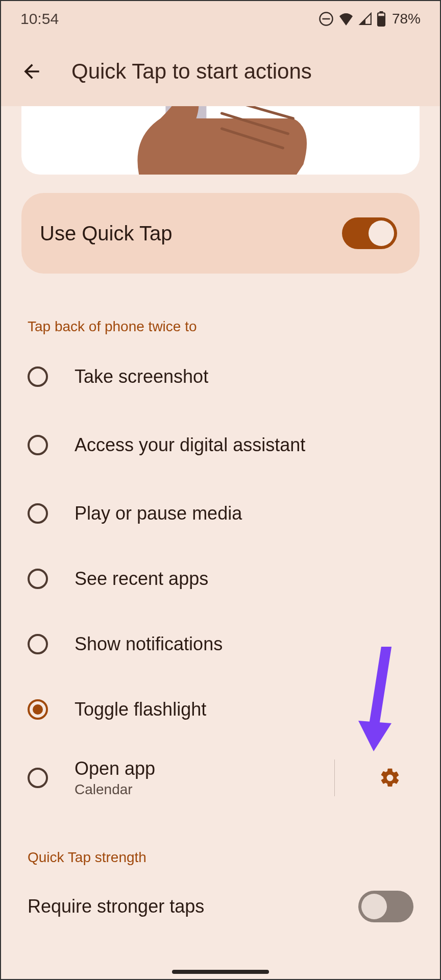 This screenshot has height=980, width=441. What do you see at coordinates (38, 709) in the screenshot?
I see `radio-icon-selected` at bounding box center [38, 709].